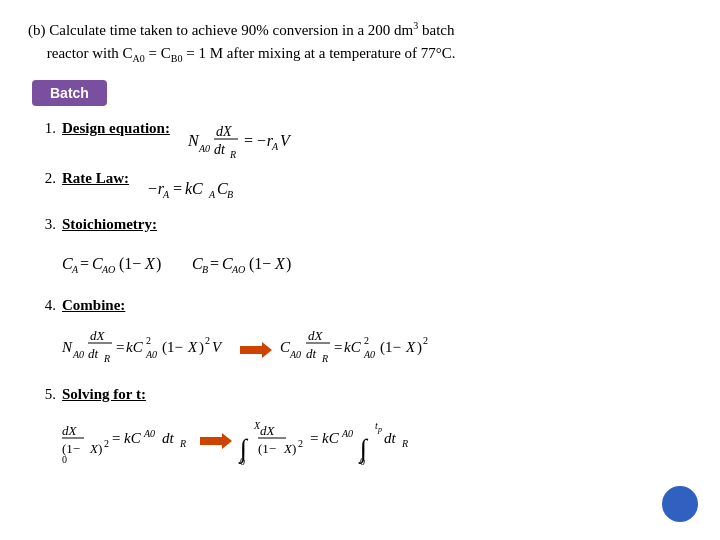 This screenshot has height=540, width=720. I want to click on svg-text: p, so click(380, 430).